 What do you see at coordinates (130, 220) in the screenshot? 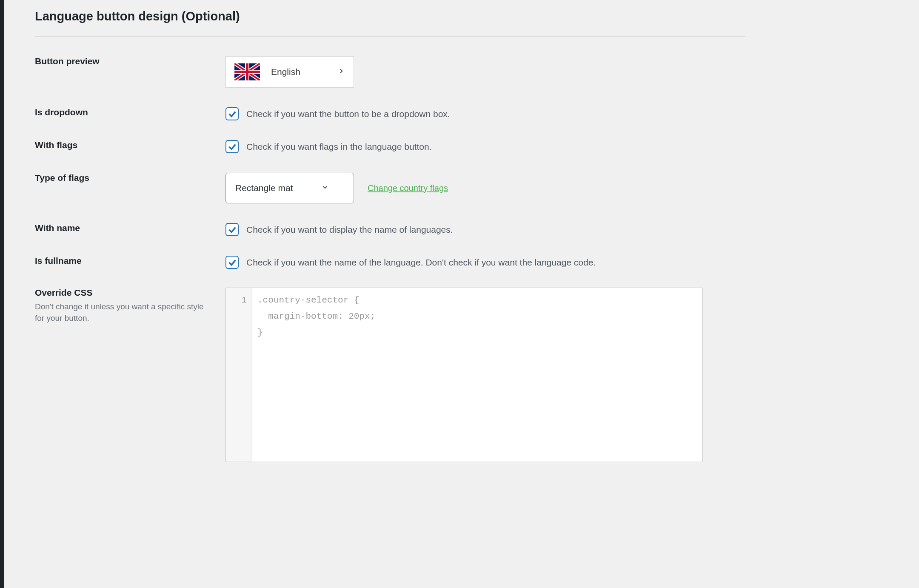
I see `row-label-withname: With name` at bounding box center [130, 220].